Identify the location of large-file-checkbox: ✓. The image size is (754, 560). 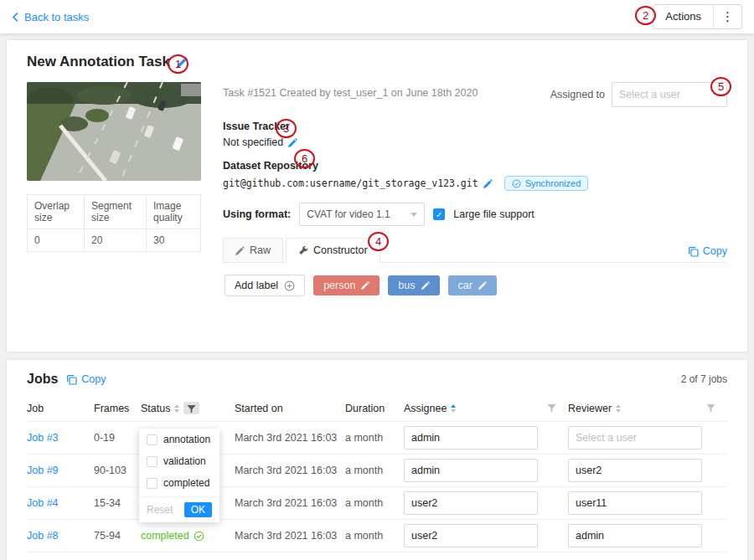
(439, 214).